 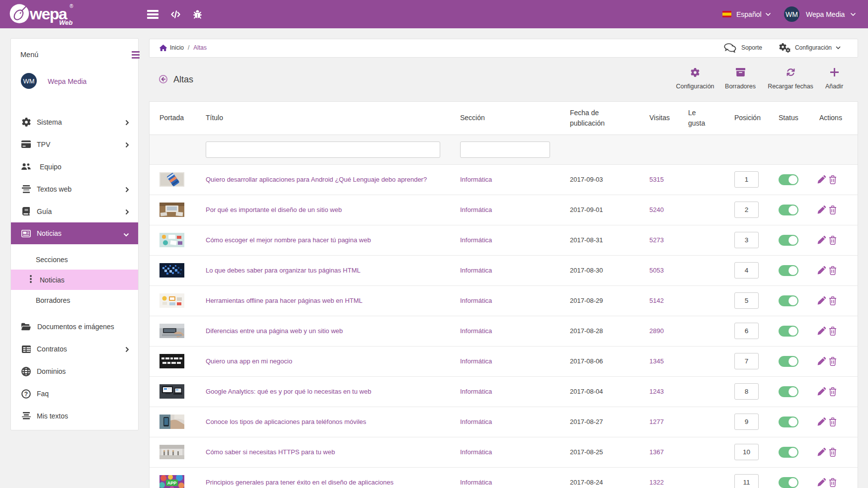 I want to click on svg-text: APP, so click(x=172, y=483).